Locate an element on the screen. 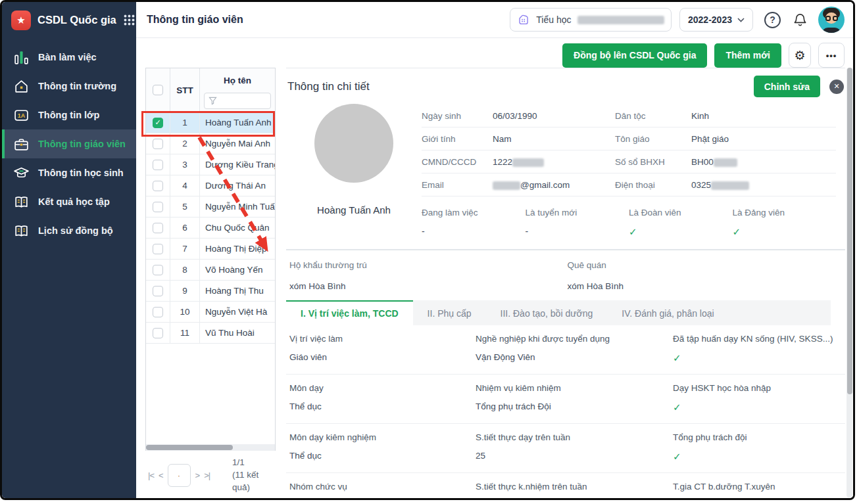 The image size is (859, 504). row-stt: 8 is located at coordinates (185, 269).